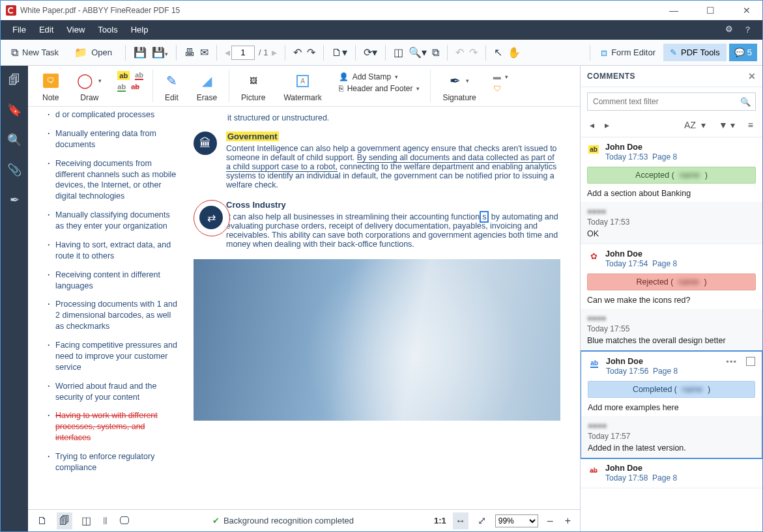 Image resolution: width=763 pixels, height=532 pixels. What do you see at coordinates (227, 52) in the screenshot?
I see `prev-page-icon: ◂` at bounding box center [227, 52].